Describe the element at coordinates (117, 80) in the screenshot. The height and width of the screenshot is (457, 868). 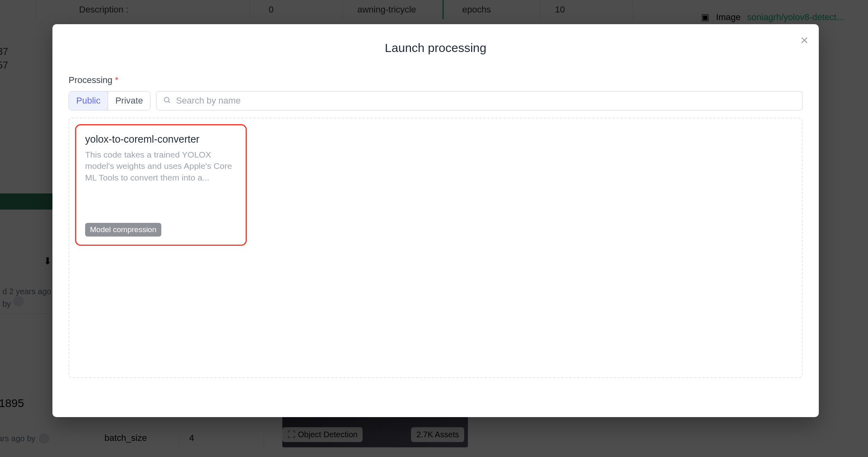
I see `required-mark: *` at that location.